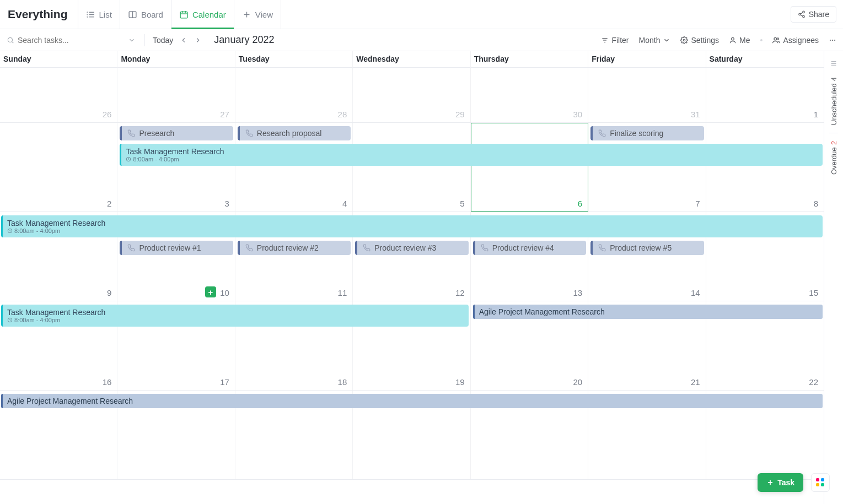 Image resolution: width=843 pixels, height=504 pixels. Describe the element at coordinates (163, 40) in the screenshot. I see `today-button: Today` at that location.